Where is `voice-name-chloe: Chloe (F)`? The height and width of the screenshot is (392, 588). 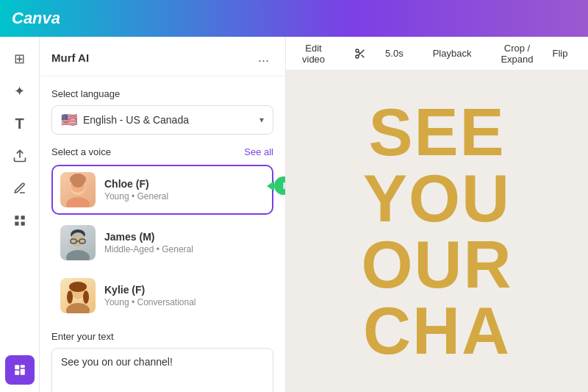
voice-name-chloe: Chloe (F) is located at coordinates (184, 184).